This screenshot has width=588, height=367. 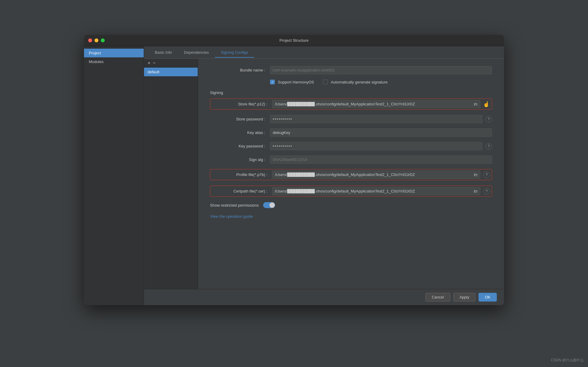 What do you see at coordinates (476, 175) in the screenshot?
I see `profile-file-browse-button: 🗁` at bounding box center [476, 175].